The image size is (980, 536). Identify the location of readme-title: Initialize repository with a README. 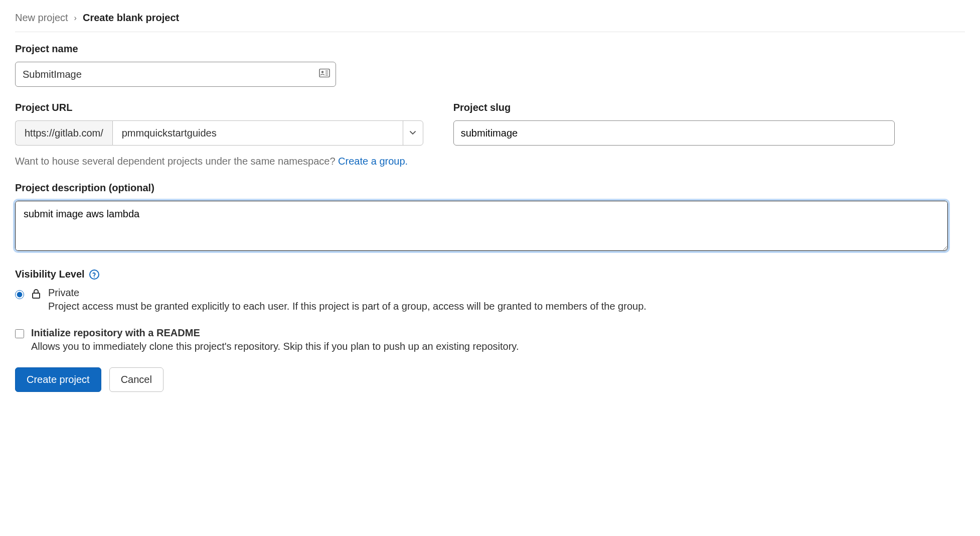
(275, 333).